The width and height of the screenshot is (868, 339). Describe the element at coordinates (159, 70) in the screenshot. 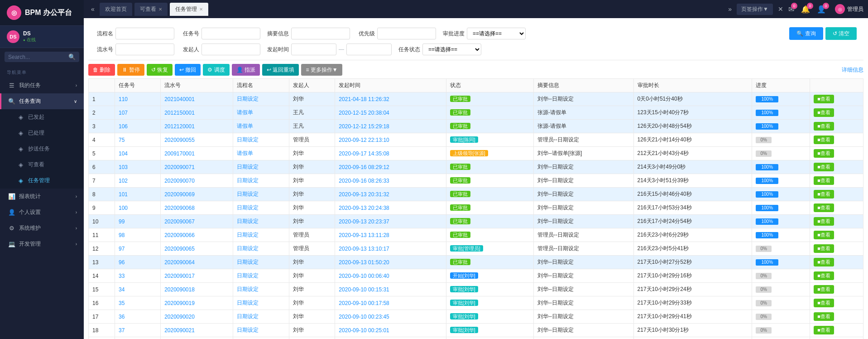

I see `restore-button: ↺ 恢复` at that location.